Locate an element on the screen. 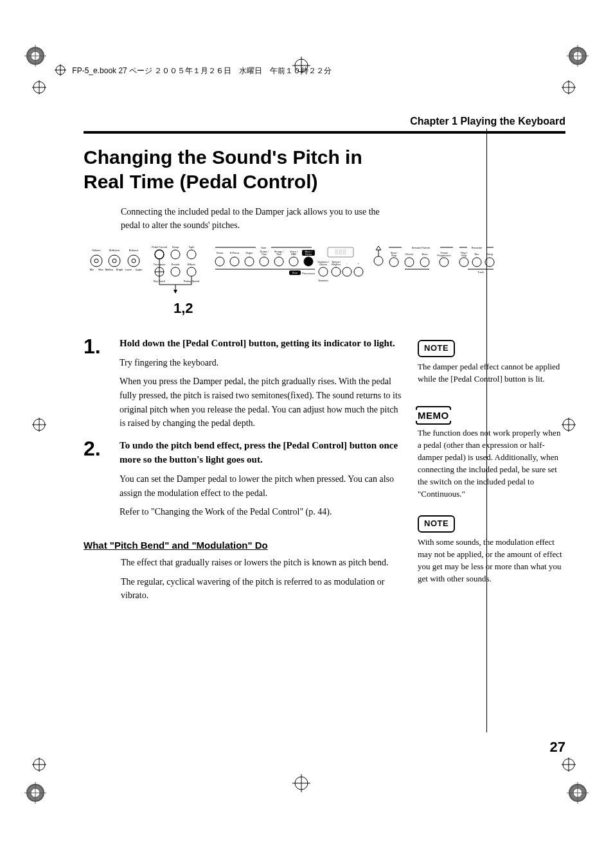 The width and height of the screenshot is (613, 868). svg-text: 888 is located at coordinates (341, 252).